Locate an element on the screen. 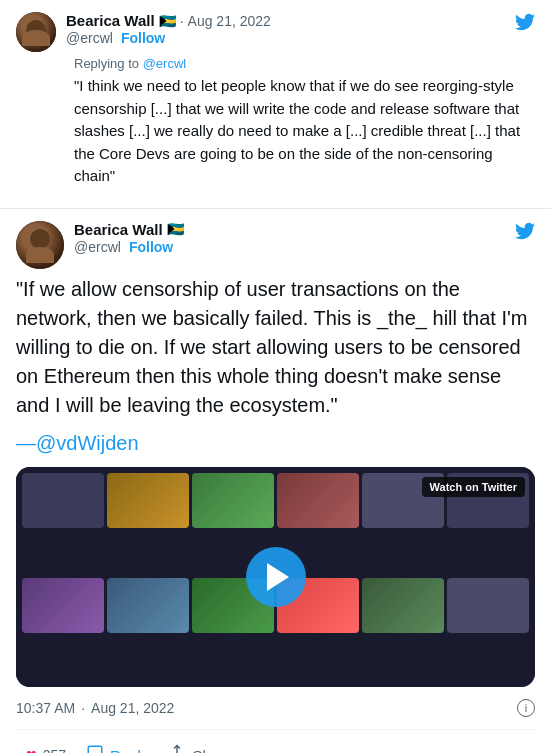 This screenshot has height=753, width=551. action-bar: ♥ 257 Reply Share is located at coordinates (276, 744).